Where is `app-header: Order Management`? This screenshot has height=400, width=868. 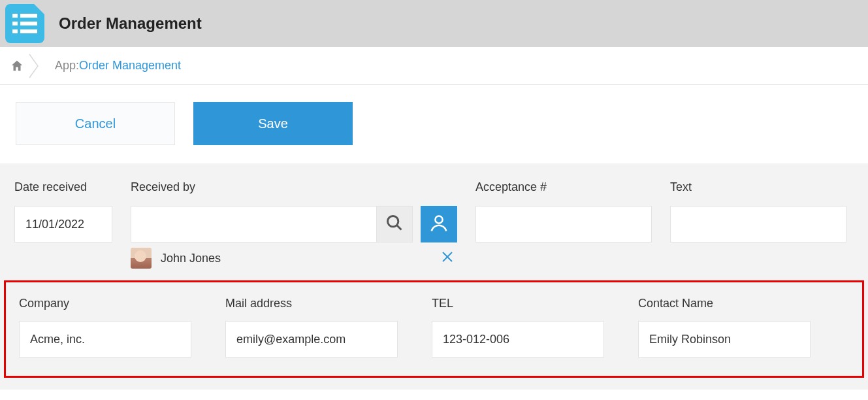
app-header: Order Management is located at coordinates (434, 24).